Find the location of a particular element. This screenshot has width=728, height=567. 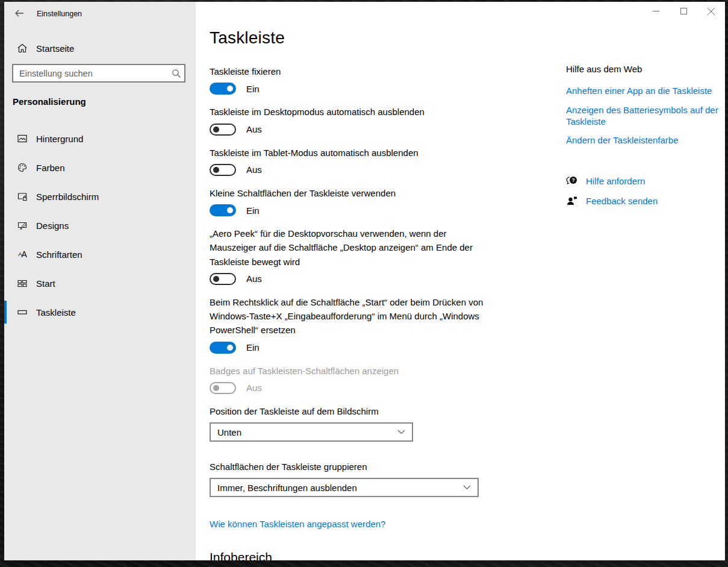

sidebar-item-label: Taskleiste is located at coordinates (56, 312).